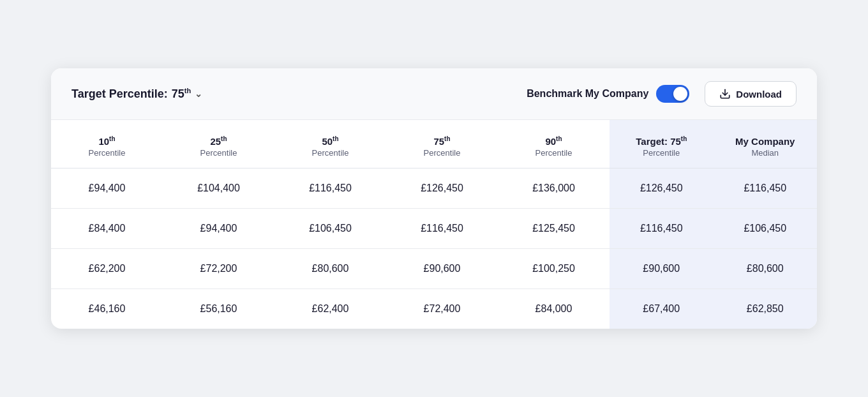 The image size is (868, 397). Describe the element at coordinates (673, 94) in the screenshot. I see `benchmark-toggle` at that location.